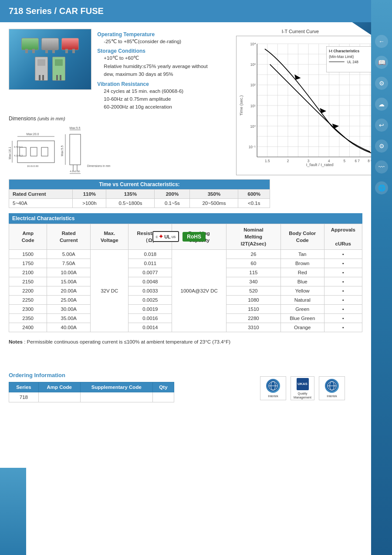  I want to click on ordering-header-qty: Qty, so click(163, 387).